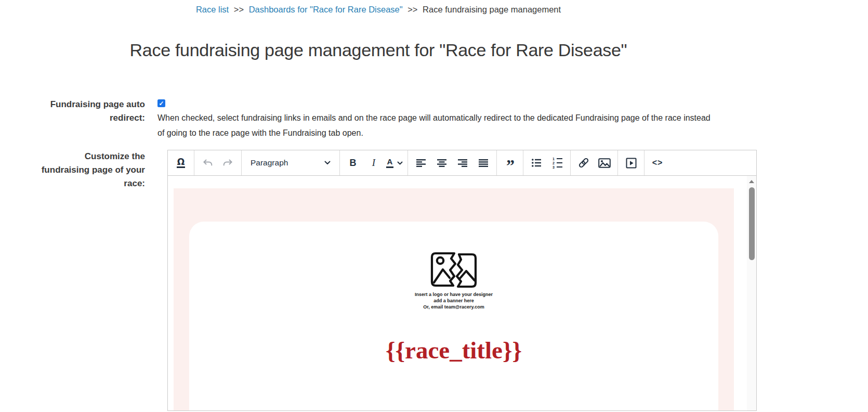 The image size is (868, 412). What do you see at coordinates (483, 163) in the screenshot?
I see `justify-icon` at bounding box center [483, 163].